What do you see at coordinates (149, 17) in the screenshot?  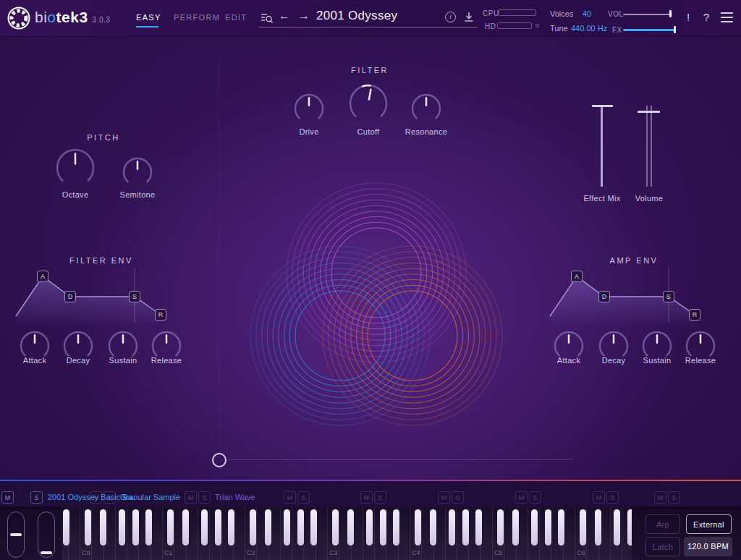 I see `tab-easy: EASY` at bounding box center [149, 17].